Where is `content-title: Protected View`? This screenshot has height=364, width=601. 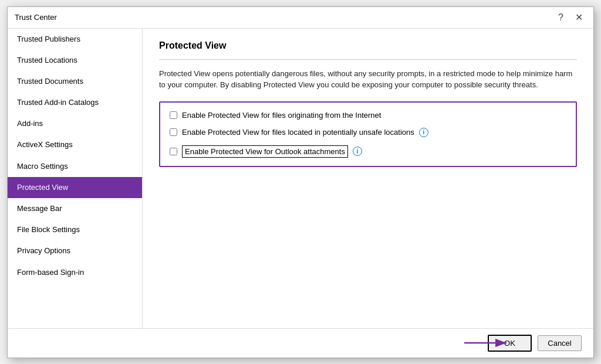
content-title: Protected View is located at coordinates (368, 46).